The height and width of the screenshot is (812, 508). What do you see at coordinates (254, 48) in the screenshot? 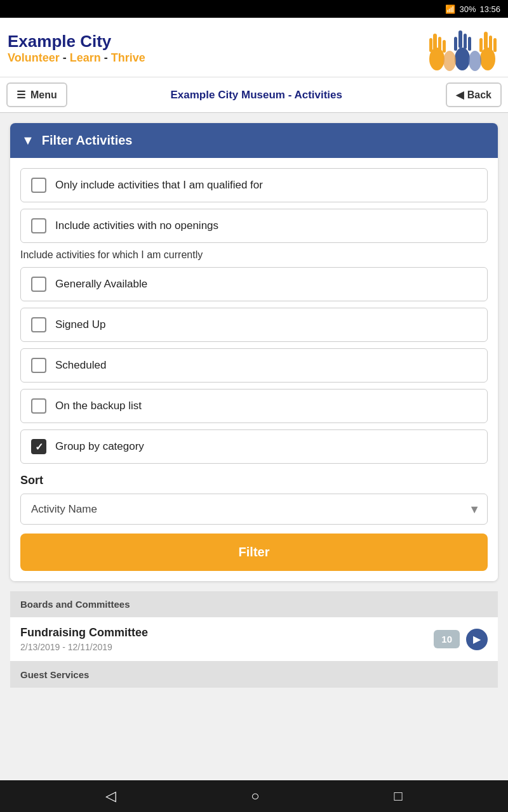
I see `app-header: Example City Volunteer - Learn - Thrive` at bounding box center [254, 48].